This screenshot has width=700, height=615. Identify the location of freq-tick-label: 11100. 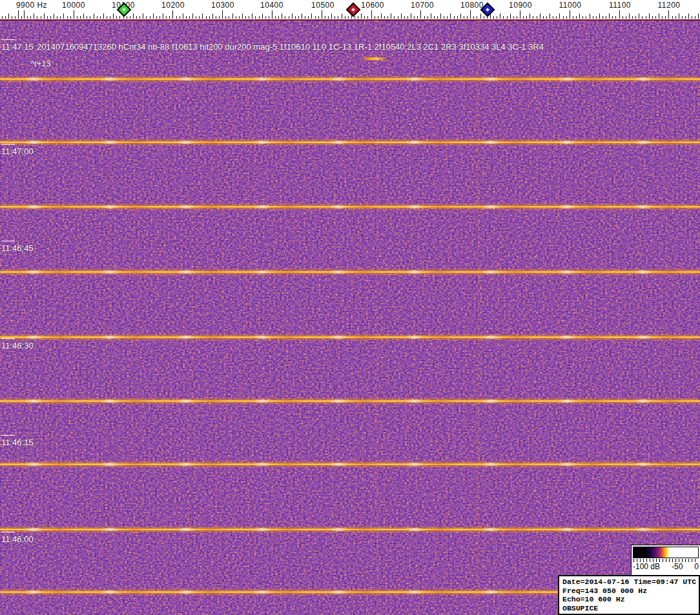
(620, 5).